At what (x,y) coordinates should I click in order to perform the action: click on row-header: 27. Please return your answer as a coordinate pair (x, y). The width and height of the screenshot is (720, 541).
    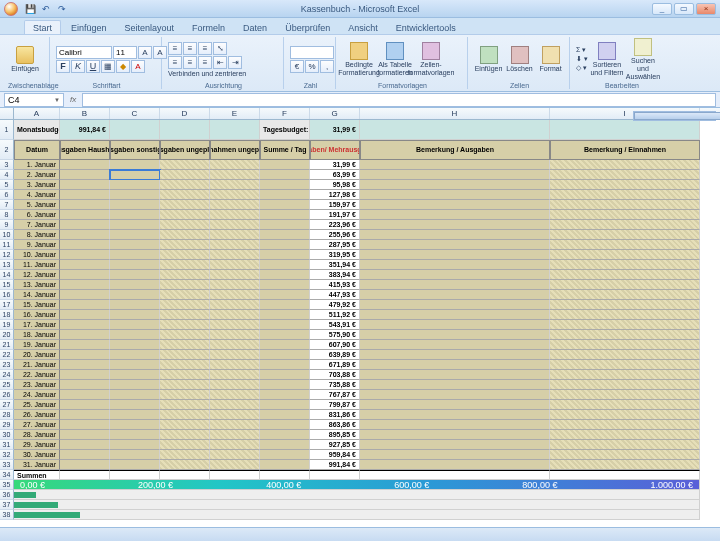
    Looking at the image, I should click on (7, 405).